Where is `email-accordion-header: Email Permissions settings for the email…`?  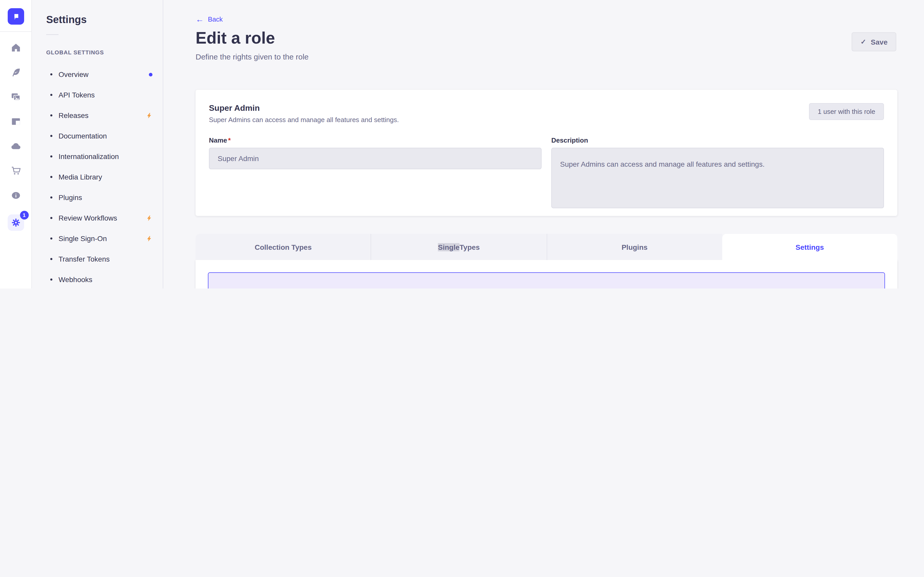 email-accordion-header: Email Permissions settings for the email… is located at coordinates (546, 281).